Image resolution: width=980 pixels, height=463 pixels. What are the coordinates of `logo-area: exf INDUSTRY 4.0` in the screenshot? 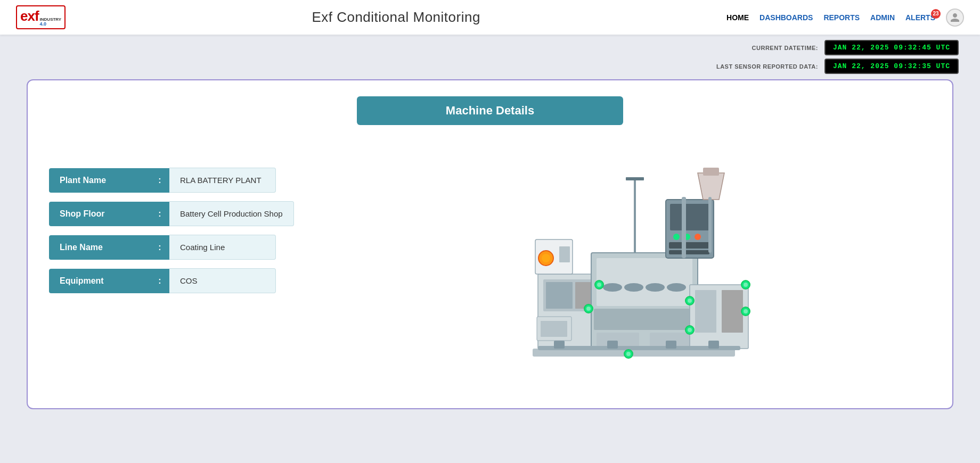 It's located at (40, 17).